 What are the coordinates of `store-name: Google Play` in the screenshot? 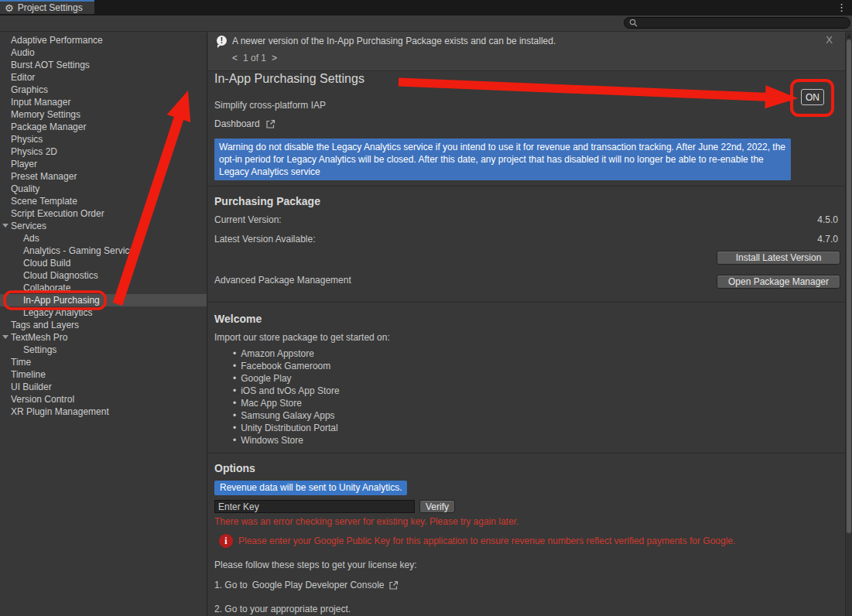 It's located at (266, 378).